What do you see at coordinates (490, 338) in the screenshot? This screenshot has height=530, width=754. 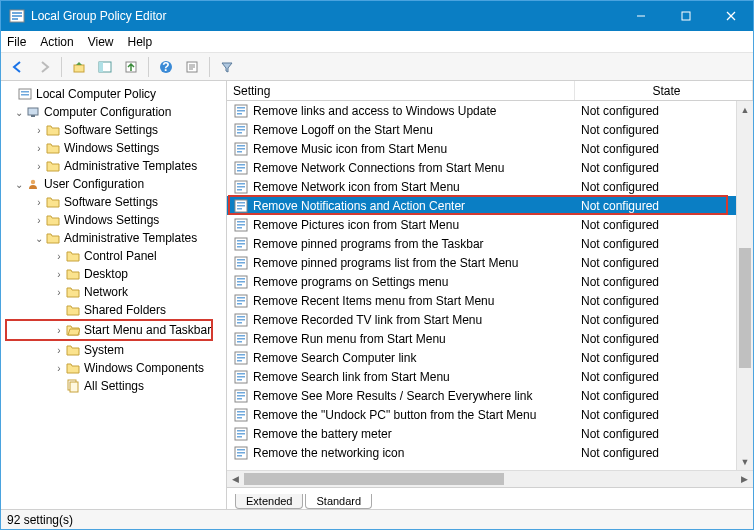 I see `list-row: Remove Run menu from Start MenuNot confi…` at bounding box center [490, 338].